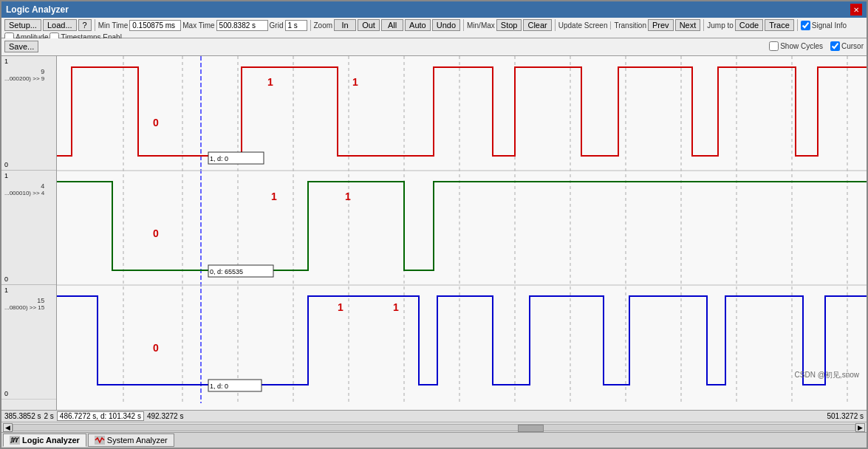  I want to click on status-cursor-time: 486.7272 s, d: 101.342 s, so click(100, 417).